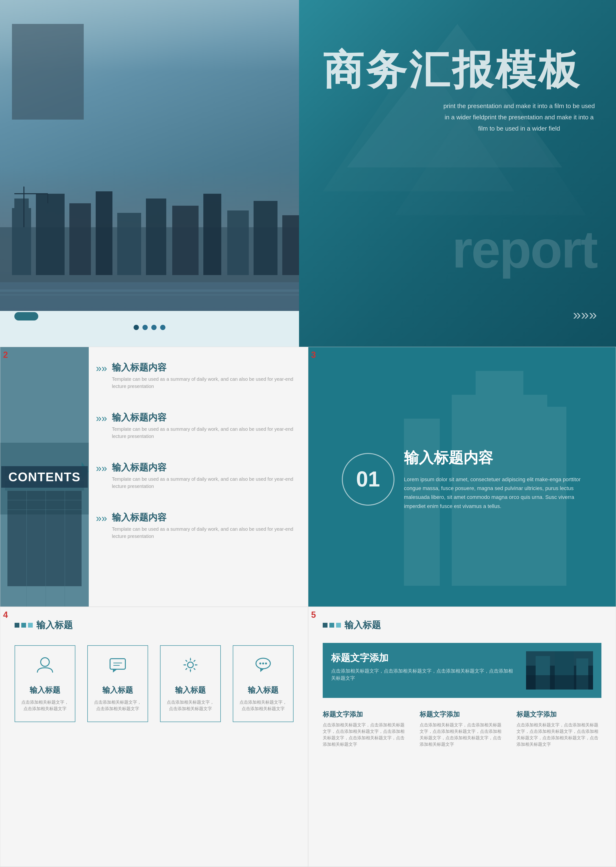 This screenshot has height=867, width=616. I want to click on contents-item-4: »» 输入标题内容 Template can be used as a summ…, so click(198, 526).